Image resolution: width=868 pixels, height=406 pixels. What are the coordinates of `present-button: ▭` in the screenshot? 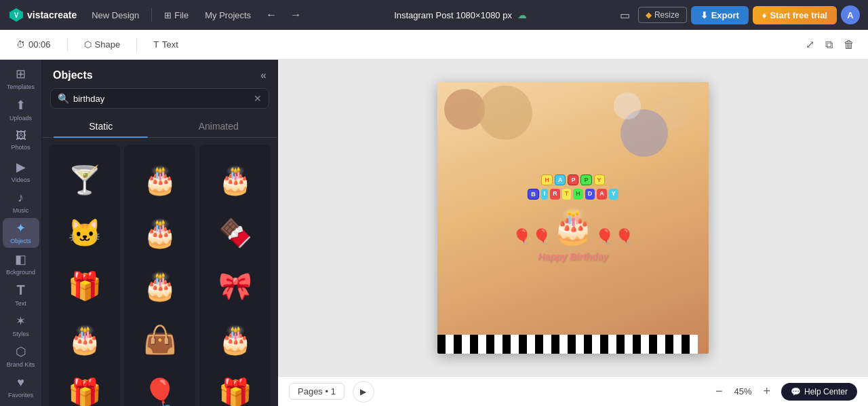 It's located at (625, 15).